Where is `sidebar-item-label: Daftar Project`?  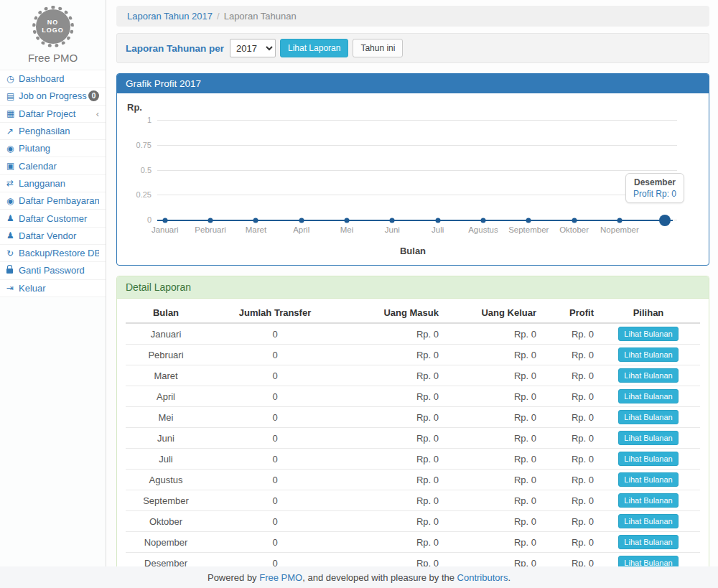
sidebar-item-label: Daftar Project is located at coordinates (57, 113).